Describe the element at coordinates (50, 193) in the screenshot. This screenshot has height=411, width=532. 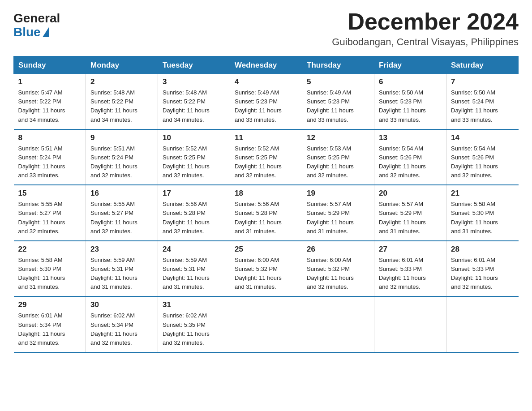
I see `day-number: 15` at that location.